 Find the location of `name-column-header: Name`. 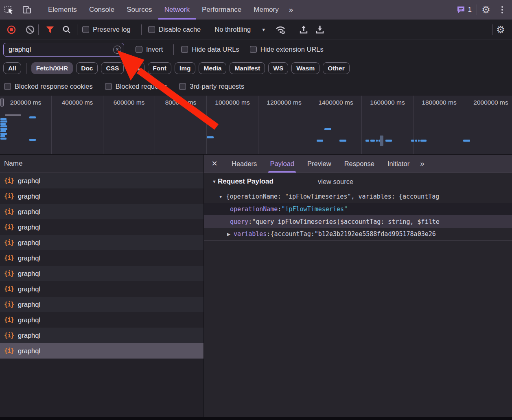

name-column-header: Name is located at coordinates (102, 164).